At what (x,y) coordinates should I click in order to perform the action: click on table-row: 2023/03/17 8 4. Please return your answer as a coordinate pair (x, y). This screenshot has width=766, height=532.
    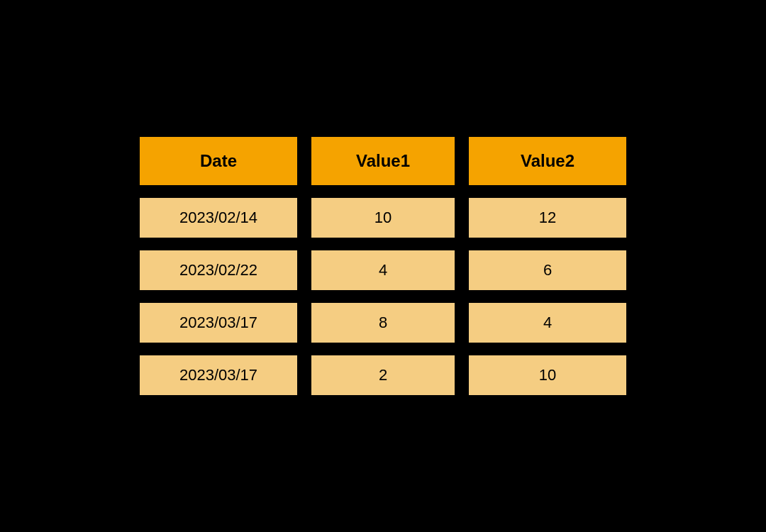
    Looking at the image, I should click on (383, 323).